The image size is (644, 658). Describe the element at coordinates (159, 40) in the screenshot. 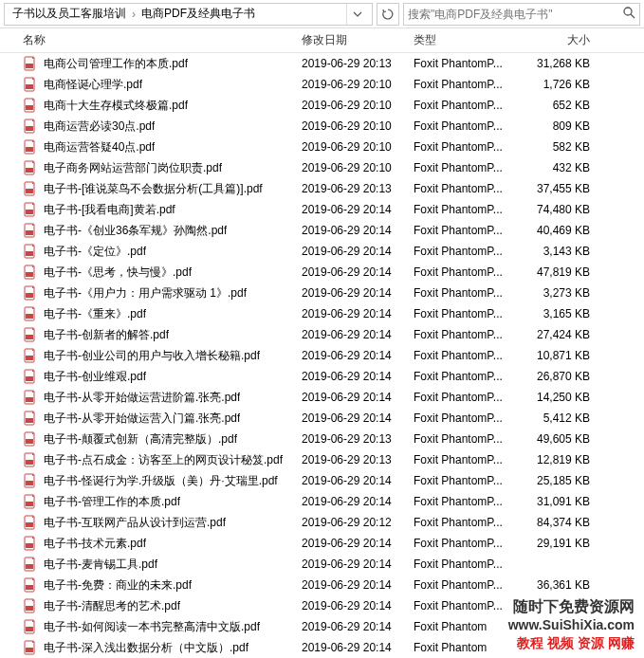

I see `column-header-name: 名称` at that location.